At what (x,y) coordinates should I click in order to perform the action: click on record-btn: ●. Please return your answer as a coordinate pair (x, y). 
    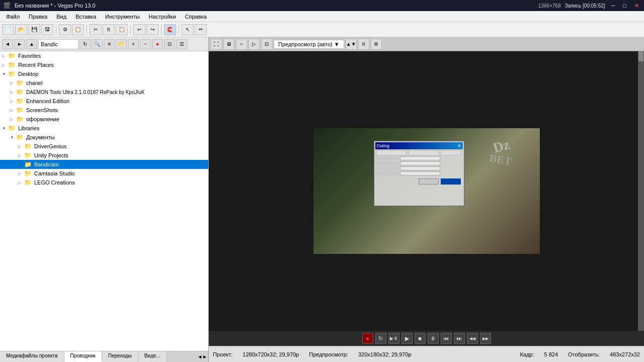
    Looking at the image, I should click on (368, 338).